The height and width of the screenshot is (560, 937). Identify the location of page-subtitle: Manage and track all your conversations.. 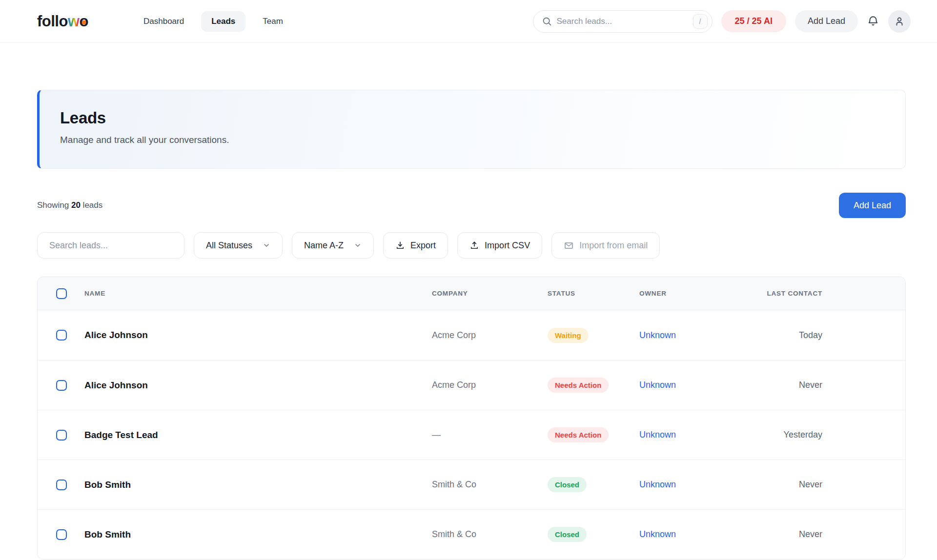
(472, 140).